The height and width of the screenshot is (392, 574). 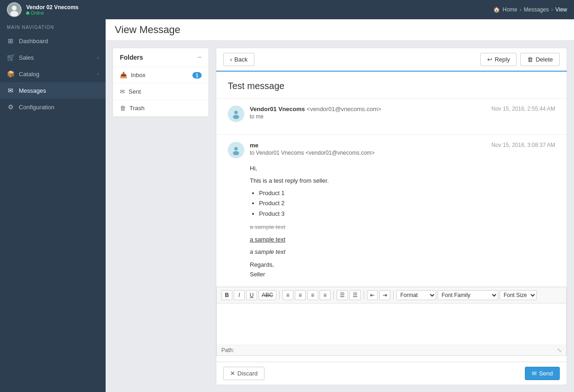 I want to click on reply-icon: ↩, so click(x=490, y=60).